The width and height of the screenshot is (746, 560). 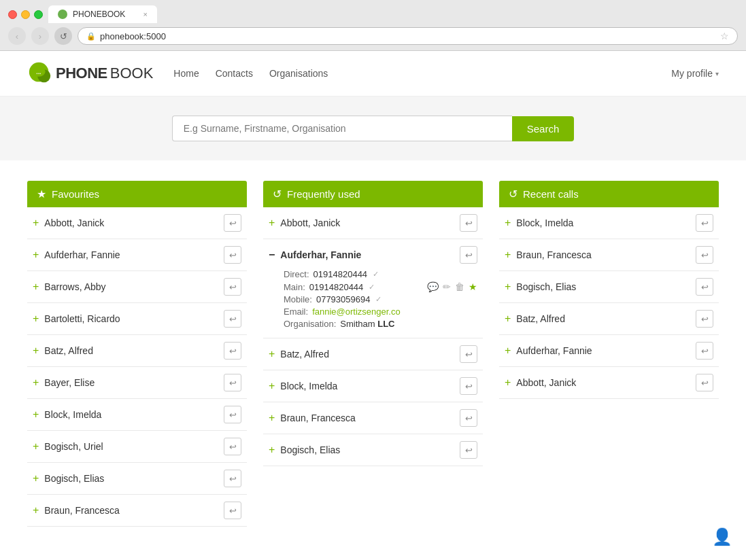 What do you see at coordinates (12, 15) in the screenshot?
I see `close-dot` at bounding box center [12, 15].